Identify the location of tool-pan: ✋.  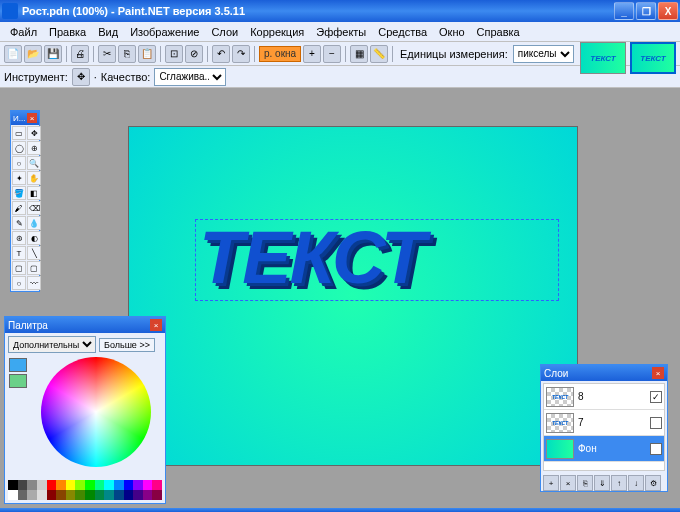
(34, 178).